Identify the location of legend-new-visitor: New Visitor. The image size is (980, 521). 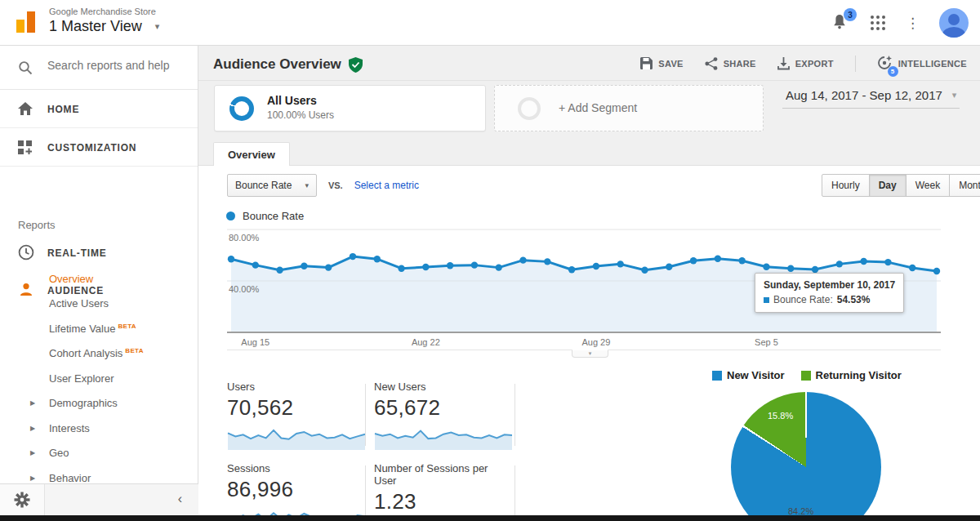
(748, 376).